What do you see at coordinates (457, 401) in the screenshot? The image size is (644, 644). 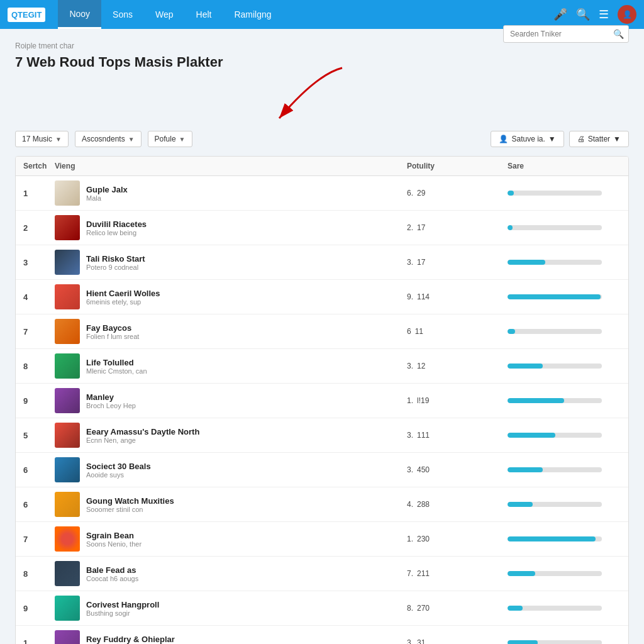 I see `popularity-cell: 1. l!19` at bounding box center [457, 401].